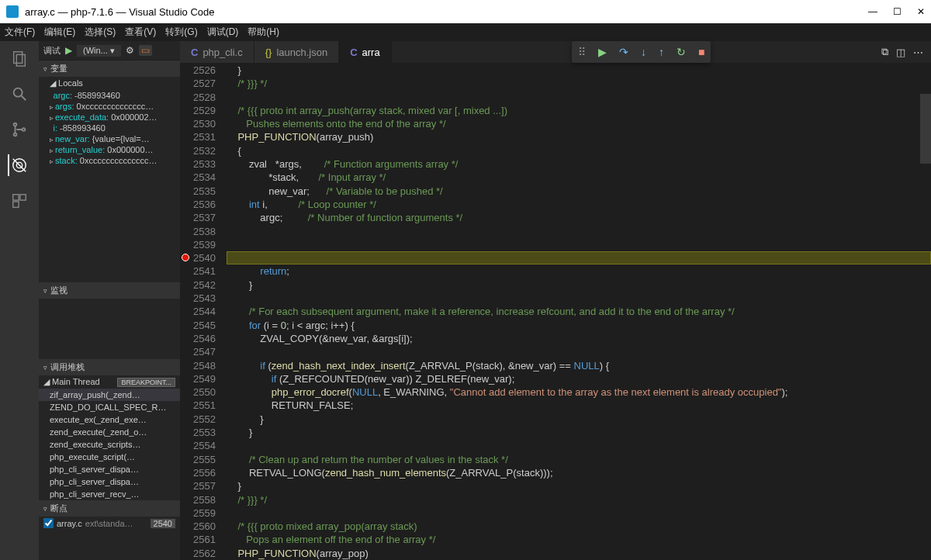 This screenshot has height=560, width=931. What do you see at coordinates (12, 12) in the screenshot?
I see `vscode-logo-icon` at bounding box center [12, 12].